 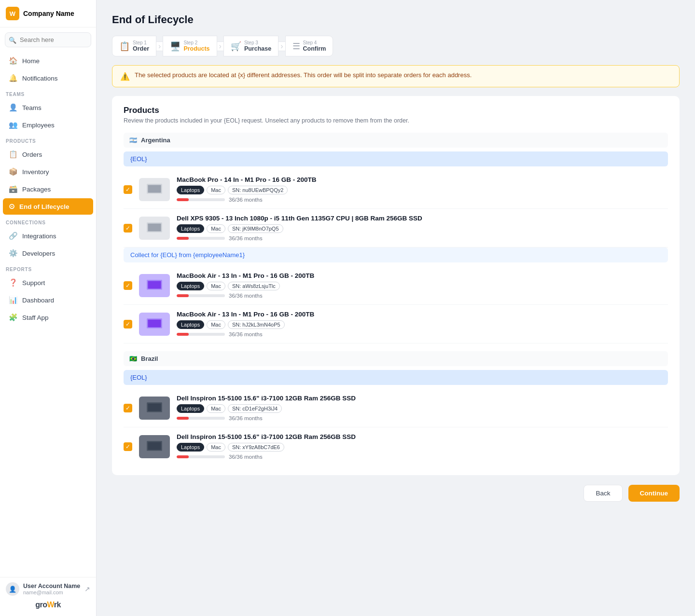 What do you see at coordinates (48, 206) in the screenshot?
I see `sidebar-item-eol: ⊙ End of Lifecycle` at bounding box center [48, 206].